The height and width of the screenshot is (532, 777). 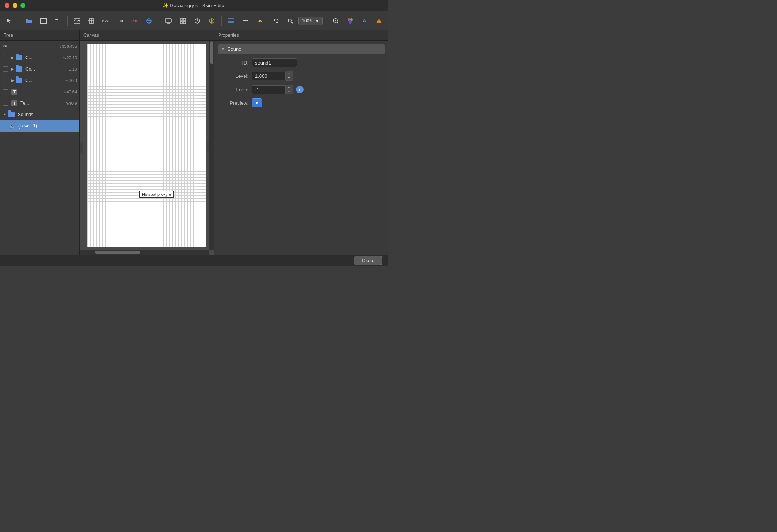 I want to click on sidebar: Tree 👁 ↘336,435 ▶ C... ↖20,10 ▶ Co, so click(x=40, y=143).